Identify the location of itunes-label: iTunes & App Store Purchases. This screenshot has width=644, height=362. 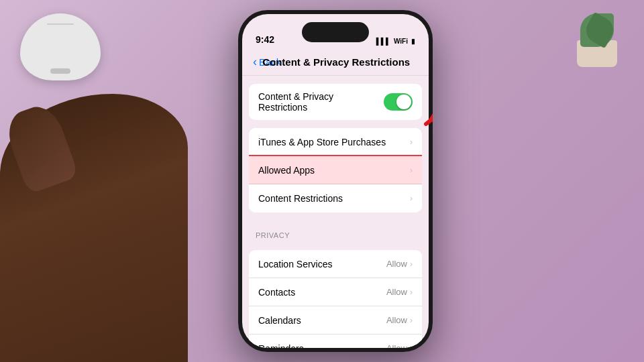
(322, 142).